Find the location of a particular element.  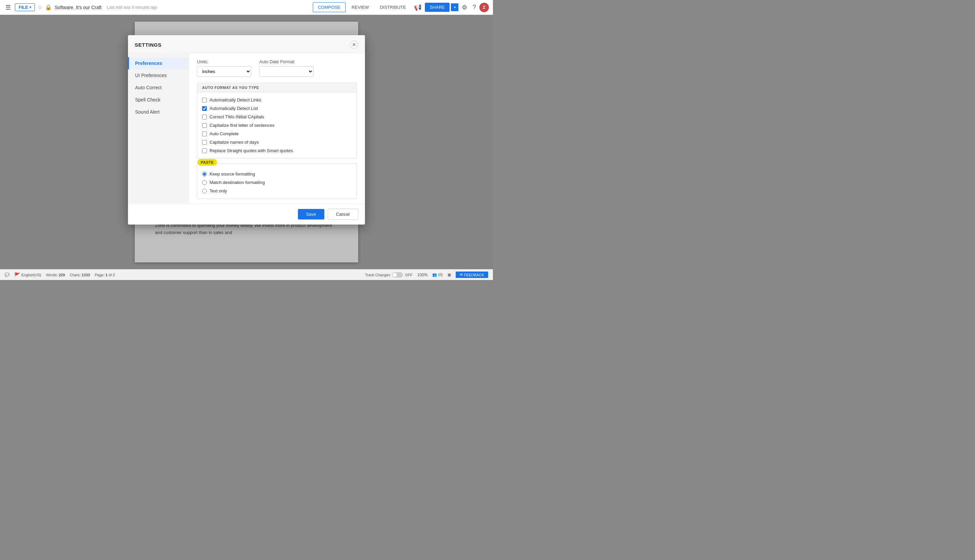

save-button: Save is located at coordinates (311, 214).